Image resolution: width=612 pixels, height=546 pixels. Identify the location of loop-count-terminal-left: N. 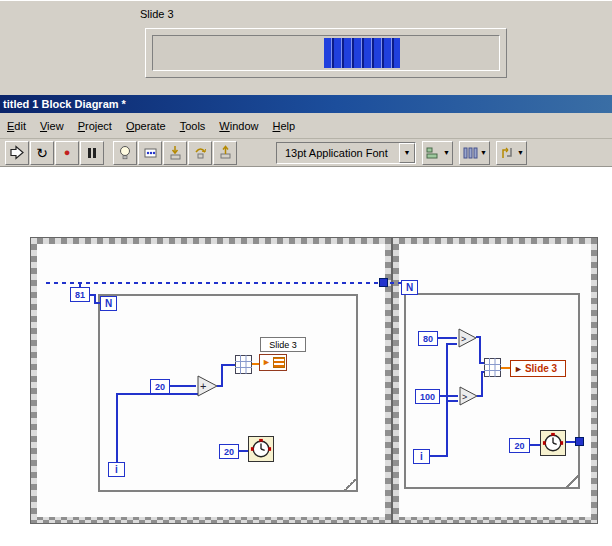
(108, 304).